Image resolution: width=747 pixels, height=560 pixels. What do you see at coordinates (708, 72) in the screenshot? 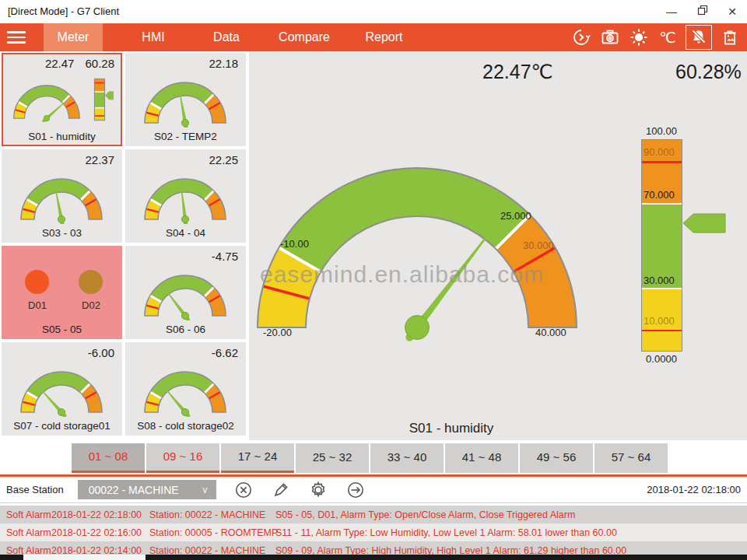
I see `humidity-reading: 60.28%` at bounding box center [708, 72].